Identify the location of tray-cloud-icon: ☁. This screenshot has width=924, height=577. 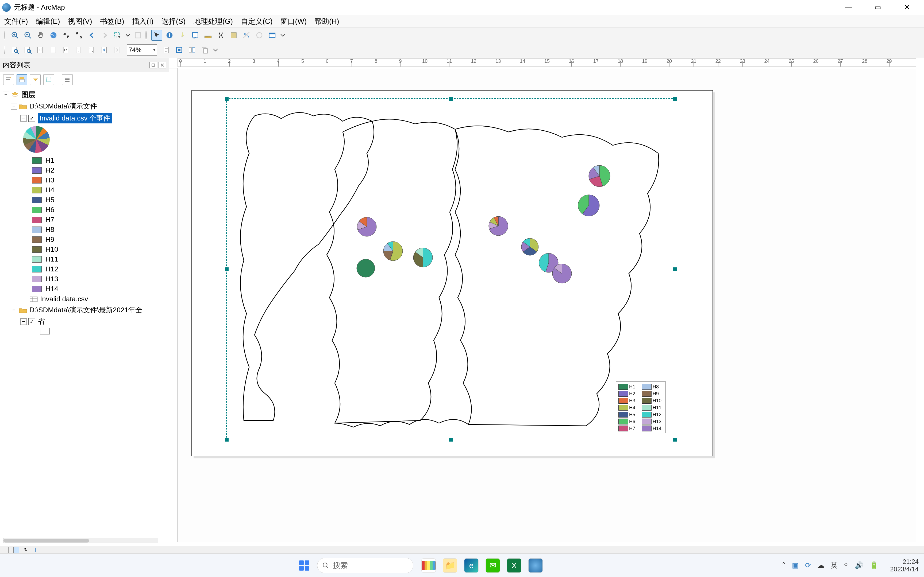
(821, 566).